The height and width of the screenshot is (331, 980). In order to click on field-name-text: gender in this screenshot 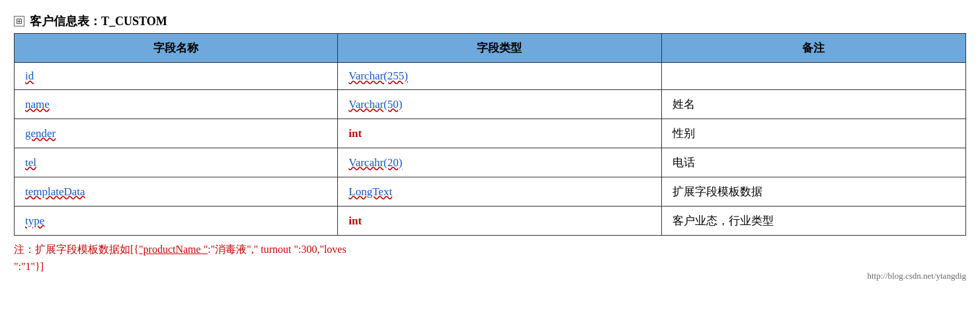, I will do `click(40, 134)`.